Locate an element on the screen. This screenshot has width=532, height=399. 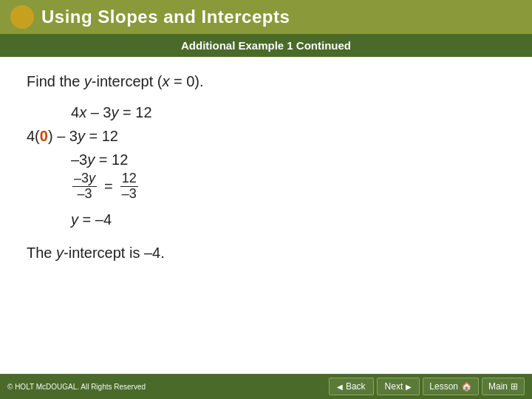
back-button: ◀ Back is located at coordinates (352, 386).